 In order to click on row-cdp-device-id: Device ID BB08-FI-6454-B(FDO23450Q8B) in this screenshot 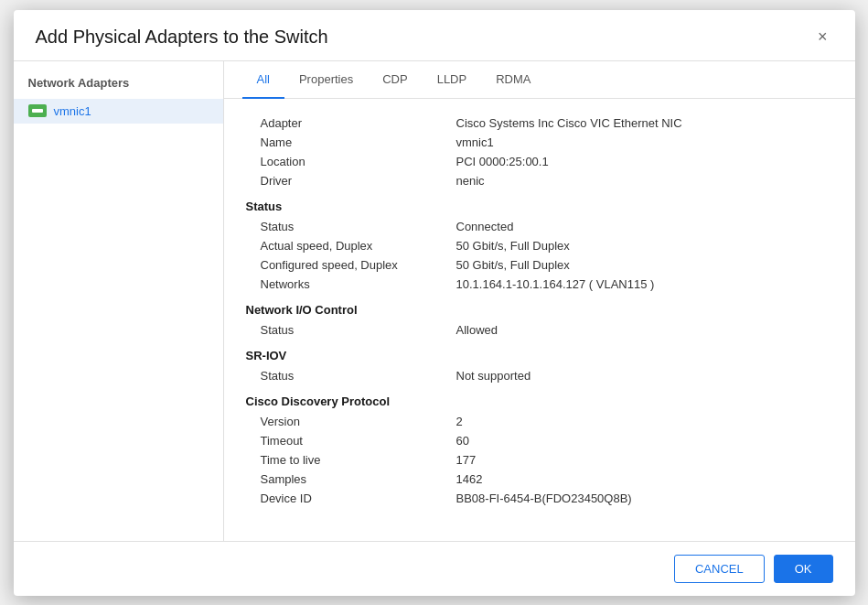, I will do `click(540, 498)`.